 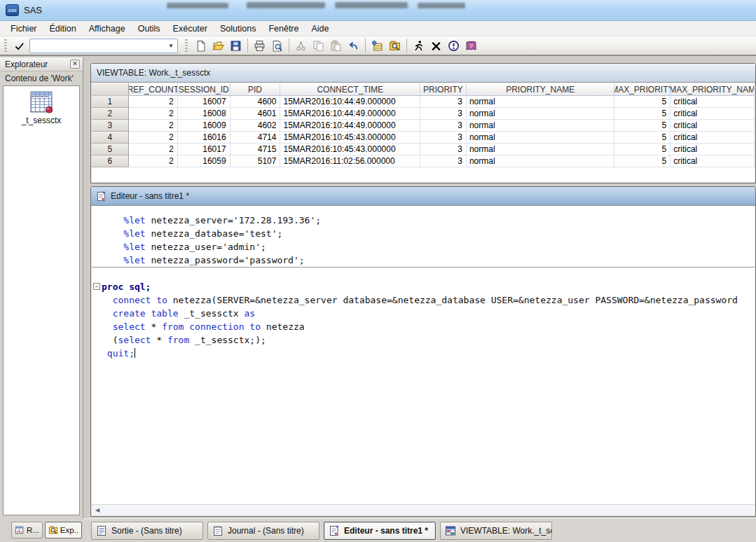 What do you see at coordinates (172, 46) in the screenshot?
I see `chevron-down-icon: ▼` at bounding box center [172, 46].